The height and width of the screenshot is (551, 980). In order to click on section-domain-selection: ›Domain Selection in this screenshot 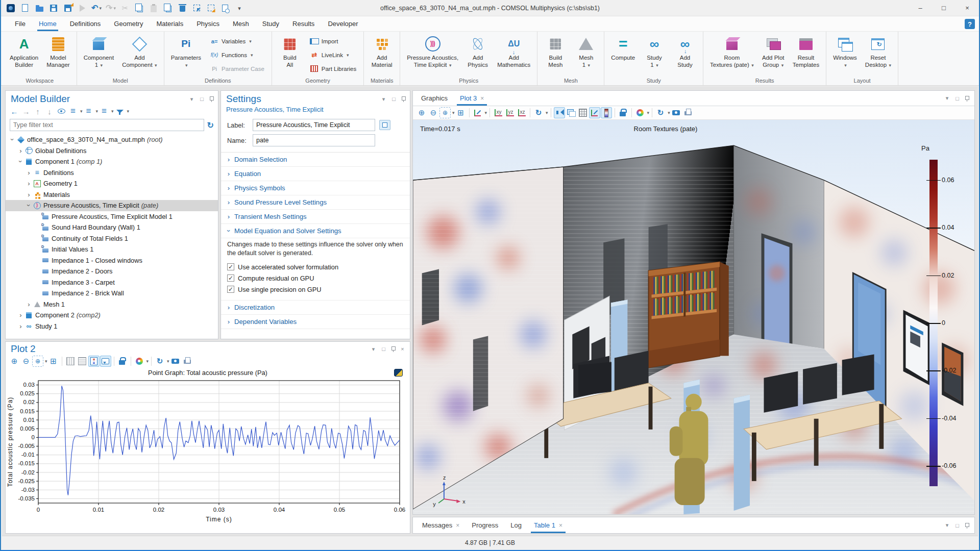, I will do `click(315, 160)`.